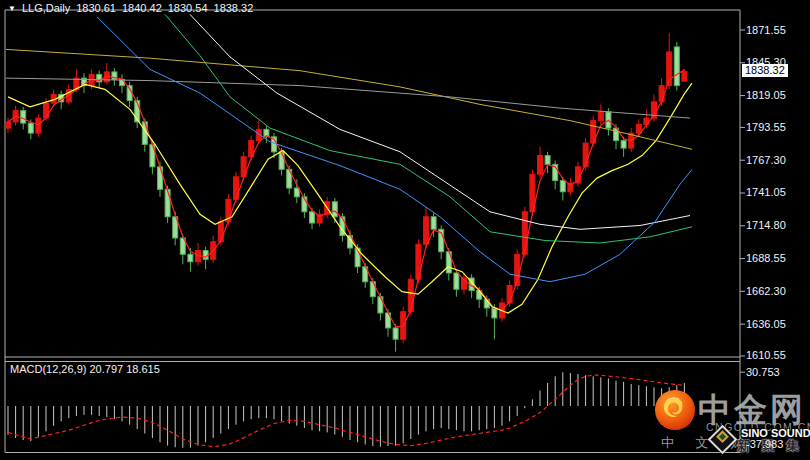 The width and height of the screenshot is (810, 460). What do you see at coordinates (12, 8) in the screenshot?
I see `collapse-chart-icon: ▼` at bounding box center [12, 8].